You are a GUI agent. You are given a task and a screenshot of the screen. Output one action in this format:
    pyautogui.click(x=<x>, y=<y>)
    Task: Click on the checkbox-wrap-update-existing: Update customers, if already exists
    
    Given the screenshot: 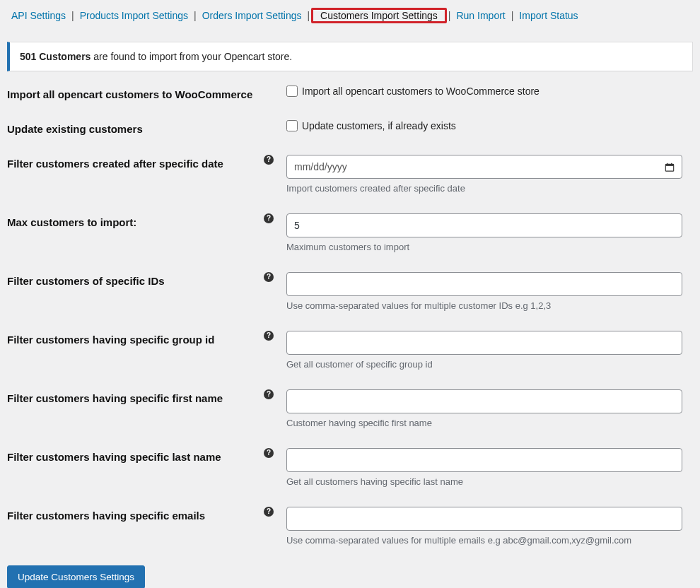 What is the action you would take?
    pyautogui.click(x=489, y=126)
    